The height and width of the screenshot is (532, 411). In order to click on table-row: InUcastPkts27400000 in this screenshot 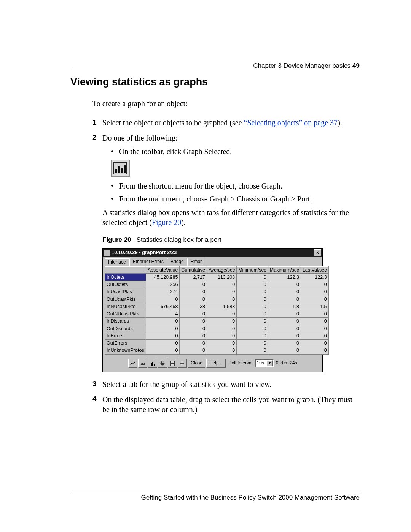, I will do `click(217, 292)`.